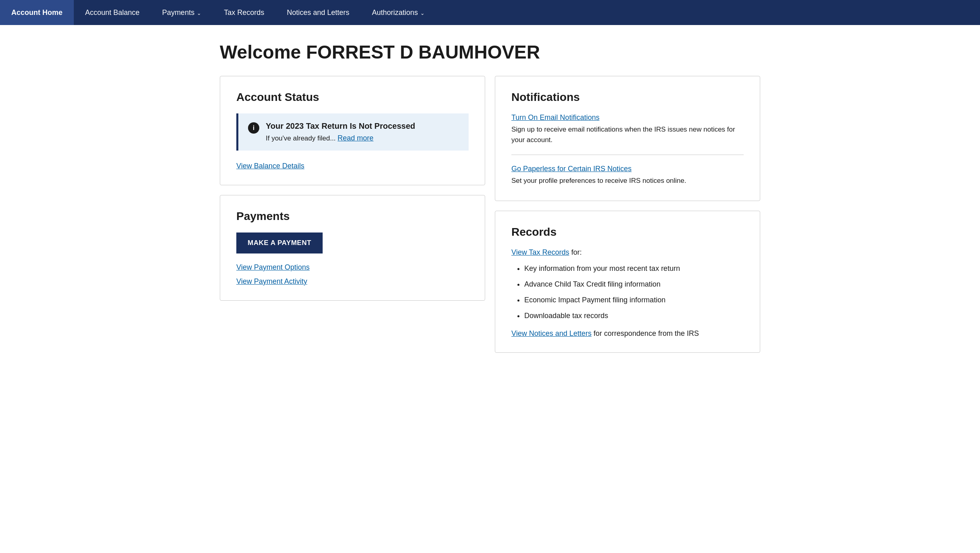  What do you see at coordinates (244, 13) in the screenshot?
I see `nav-tax-records: Tax Records` at bounding box center [244, 13].